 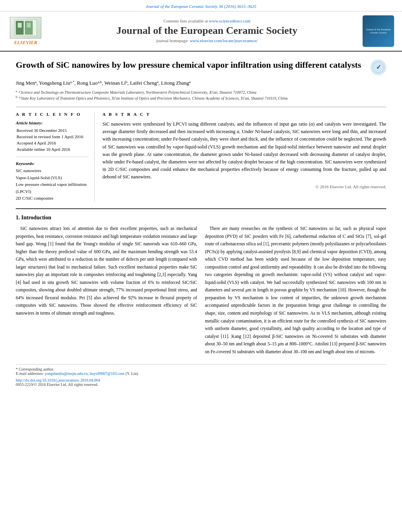 I want to click on sciencedirect-link: www.sciencedirect.com, so click(x=229, y=21).